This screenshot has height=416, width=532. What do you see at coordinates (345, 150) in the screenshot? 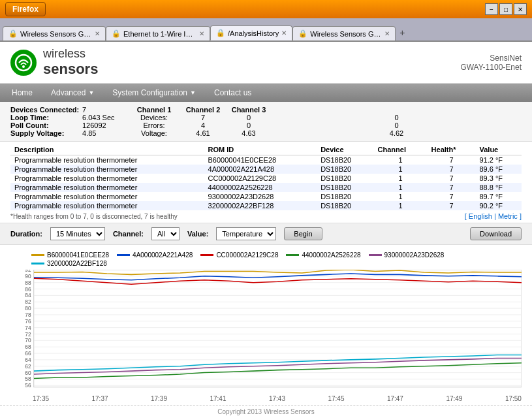
I see `col-device: Device` at bounding box center [345, 150].